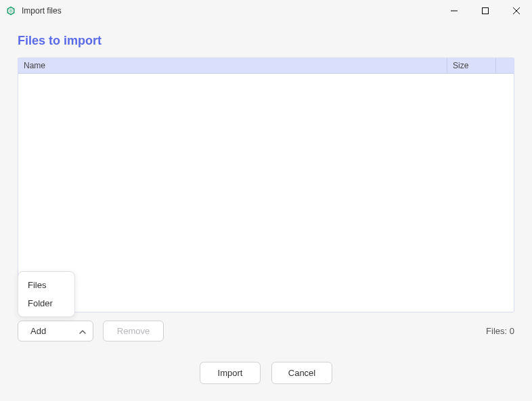  Describe the element at coordinates (233, 66) in the screenshot. I see `column-header-name: Name` at that location.